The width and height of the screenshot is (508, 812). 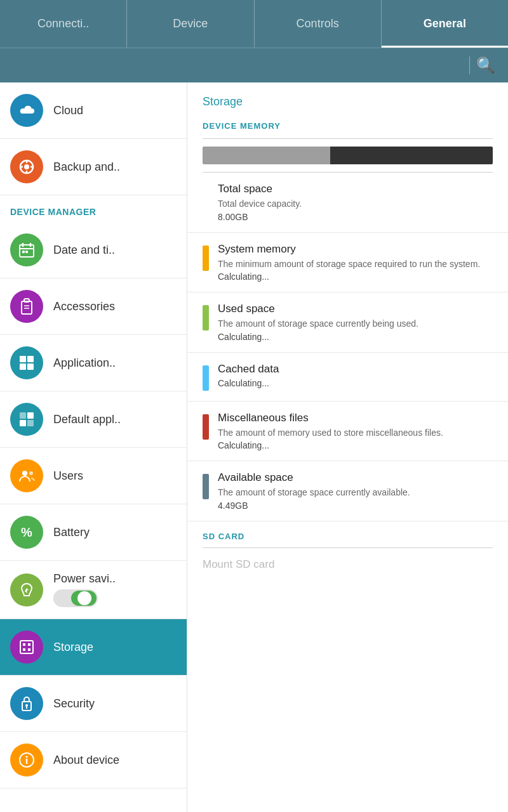 What do you see at coordinates (348, 431) in the screenshot?
I see `storage-item-misc: Miscellaneous files The amount of memory…` at bounding box center [348, 431].